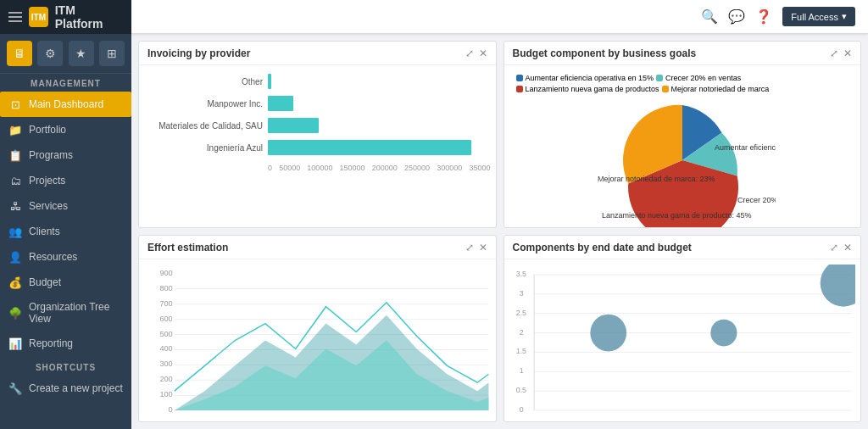  What do you see at coordinates (819, 17) in the screenshot?
I see `full-access-button: Full Access ▾` at bounding box center [819, 17].